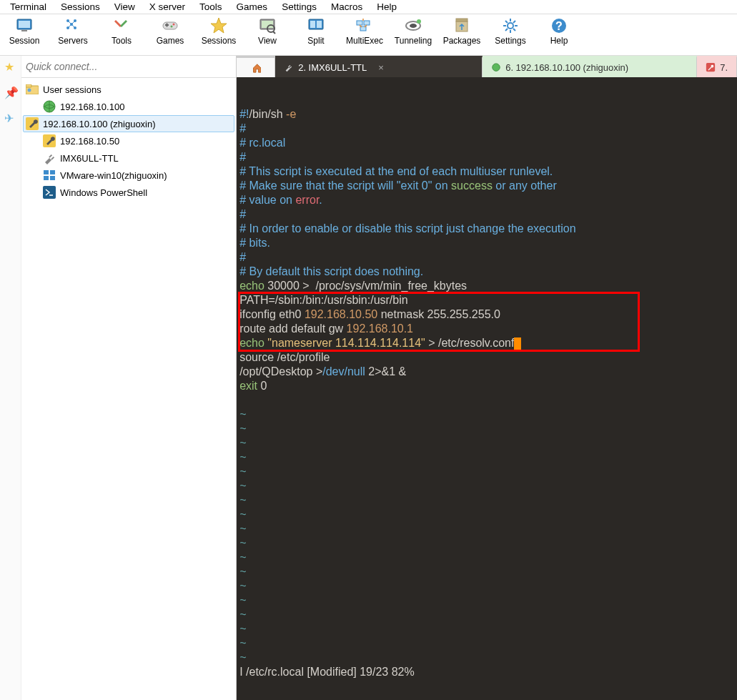 The height and width of the screenshot is (700, 737). I want to click on pin-icon: 📌, so click(11, 92).